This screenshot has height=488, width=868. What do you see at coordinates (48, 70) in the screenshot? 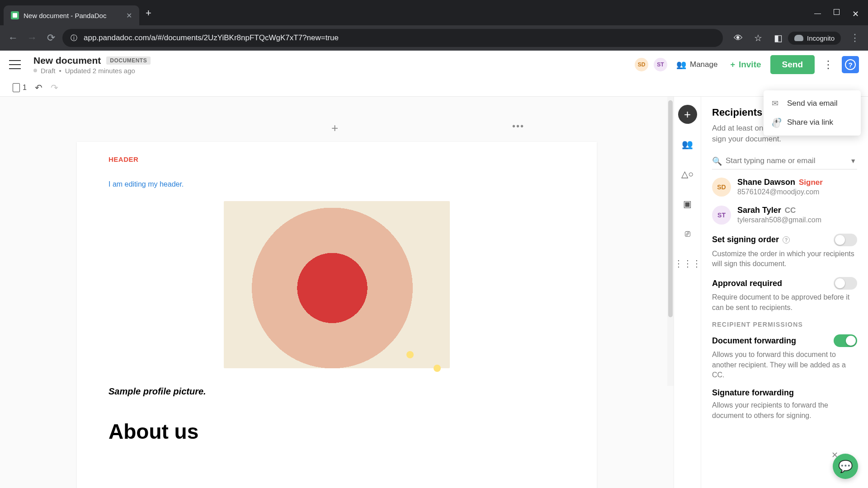
I see `document-status: Draft` at bounding box center [48, 70].